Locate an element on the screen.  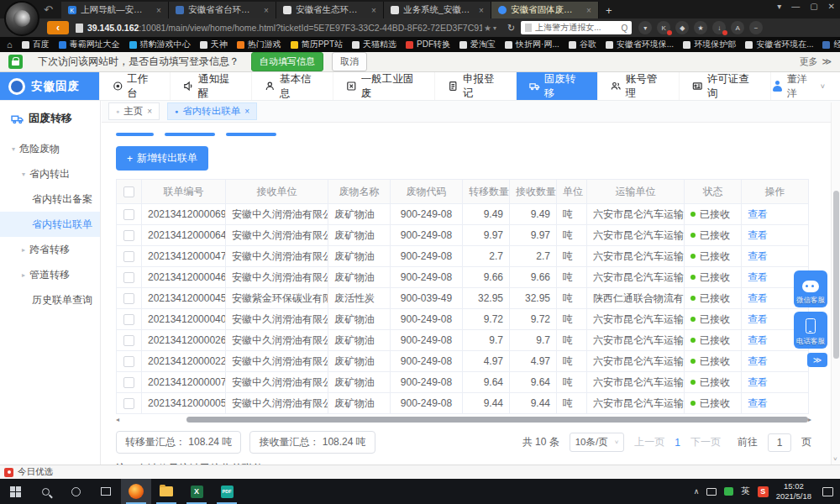
bookmark-item: 安徽省环境在... is located at coordinates (780, 45).